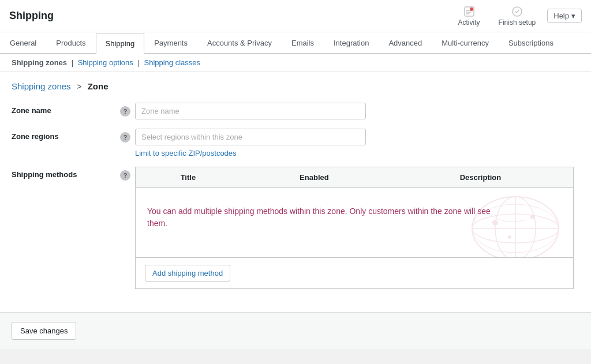  I want to click on chevron-down-icon: ▾, so click(574, 16).